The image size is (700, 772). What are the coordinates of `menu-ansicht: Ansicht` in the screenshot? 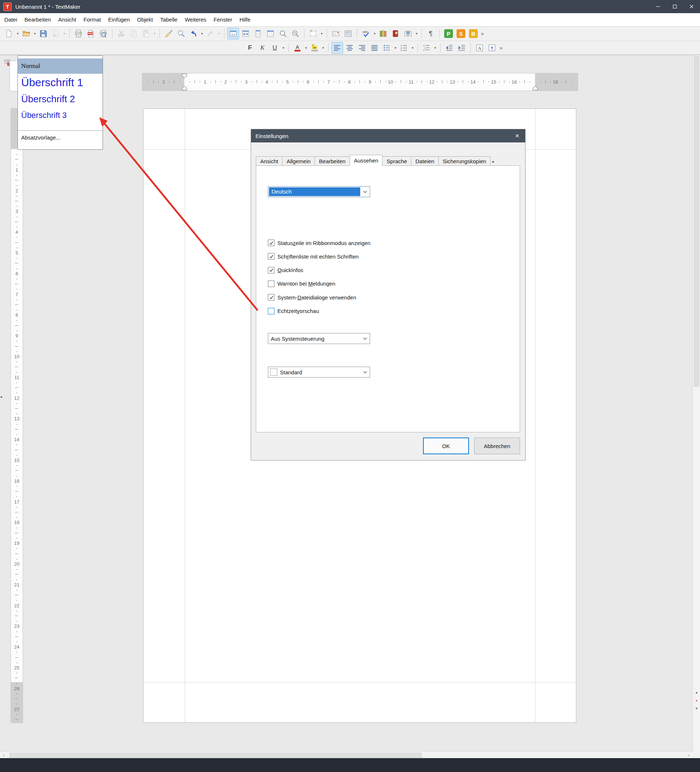 It's located at (67, 20).